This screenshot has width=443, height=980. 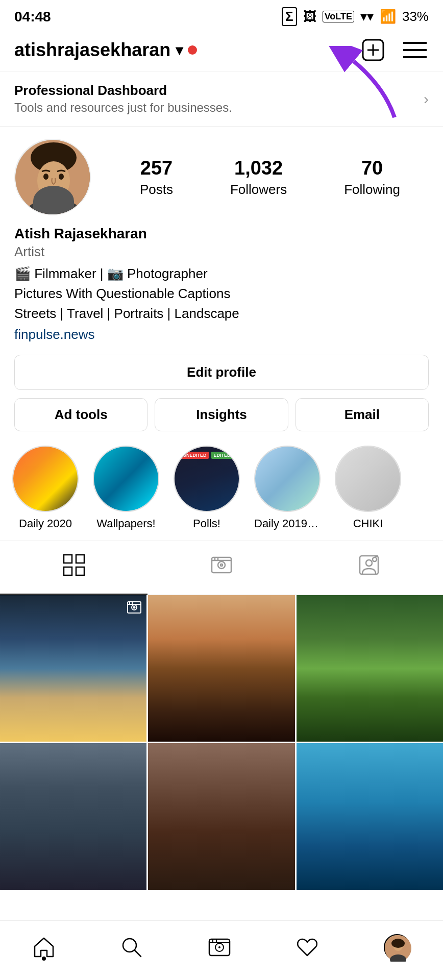 I want to click on polls-edited-badge: EDITED, so click(x=223, y=455).